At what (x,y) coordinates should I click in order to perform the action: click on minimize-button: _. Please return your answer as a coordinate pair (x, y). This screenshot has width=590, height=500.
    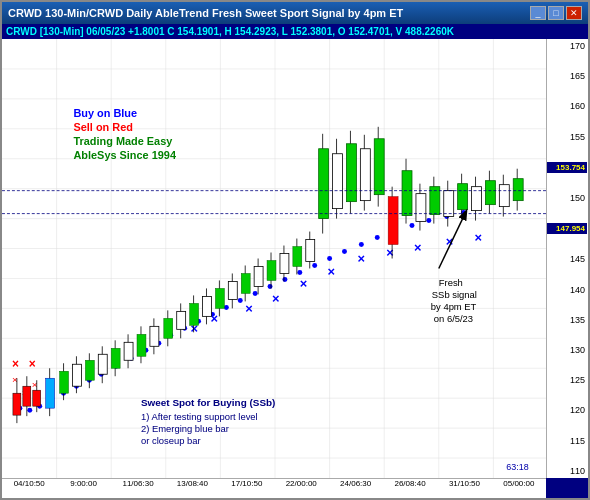
    Looking at the image, I should click on (538, 13).